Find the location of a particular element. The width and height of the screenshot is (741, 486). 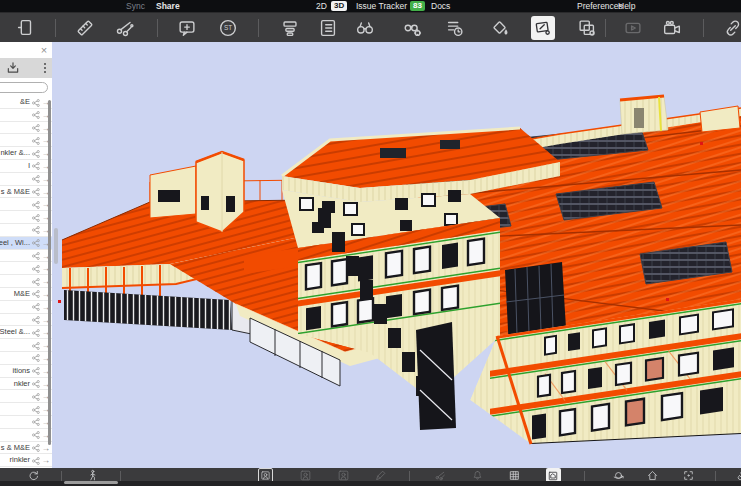

viewport-scrollbar is located at coordinates (56, 246).